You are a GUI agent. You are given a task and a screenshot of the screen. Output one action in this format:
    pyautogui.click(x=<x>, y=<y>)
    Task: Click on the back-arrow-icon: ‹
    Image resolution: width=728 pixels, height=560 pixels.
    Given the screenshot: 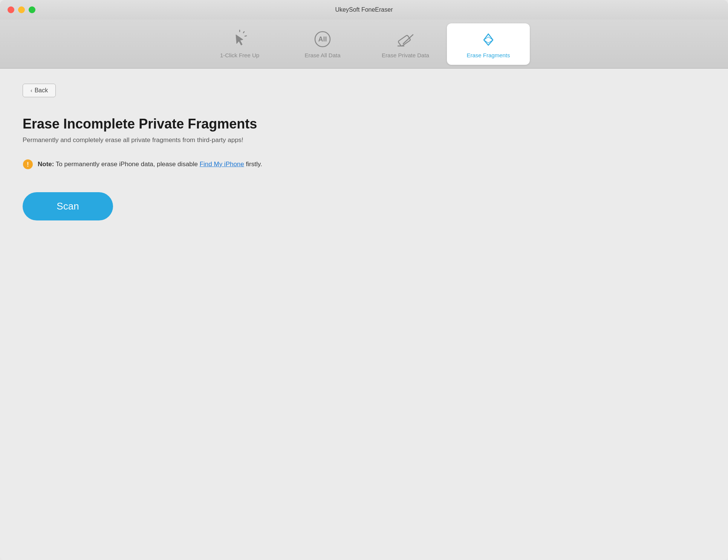 What is the action you would take?
    pyautogui.click(x=32, y=90)
    